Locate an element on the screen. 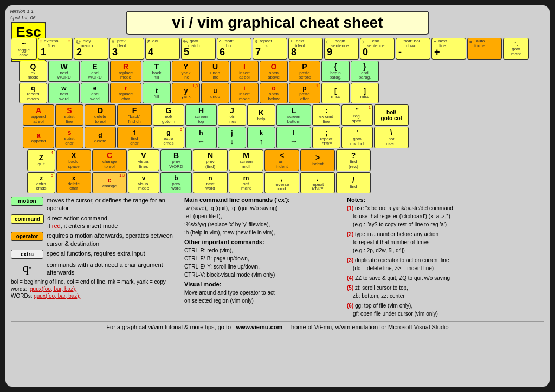 This screenshot has width=555, height=392. zxcv-row-lower: z extracmds 5 x deletechar c change 1,3 … is located at coordinates (286, 183).